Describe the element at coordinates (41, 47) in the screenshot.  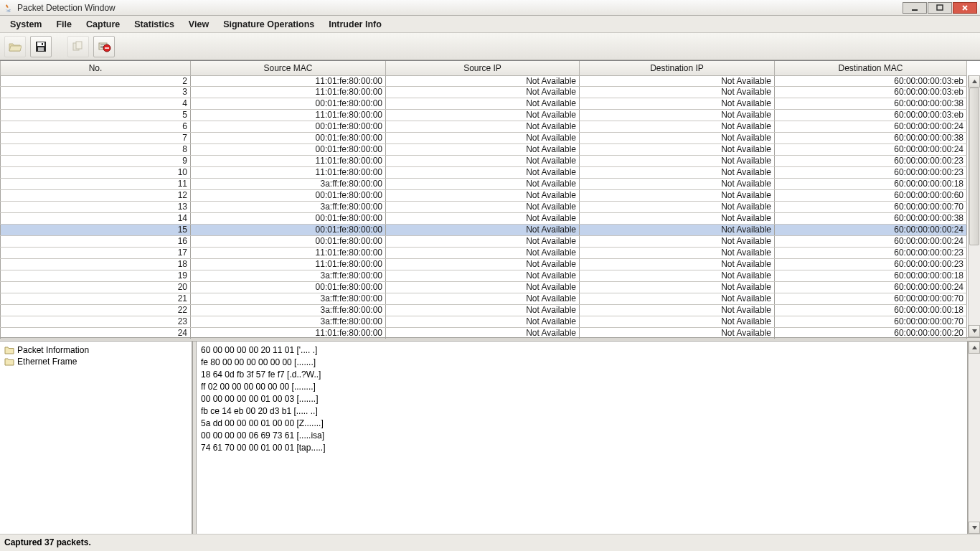
I see `save-button` at that location.